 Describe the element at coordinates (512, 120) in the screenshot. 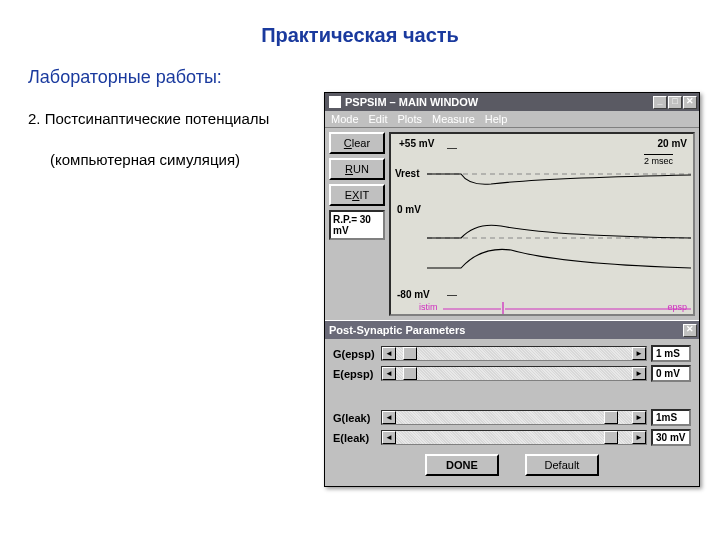

I see `menu-bar: Mode Edit Plots Measure Help` at that location.